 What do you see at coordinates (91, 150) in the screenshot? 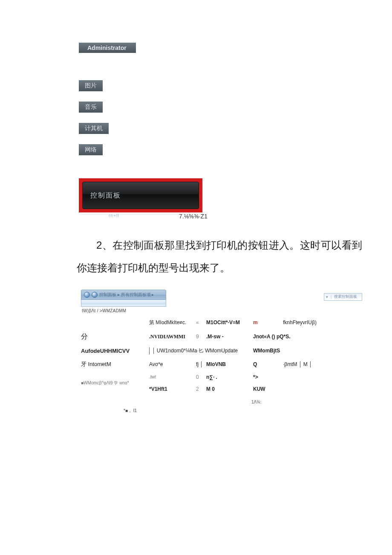
I see `menu-item-network: 网络` at bounding box center [91, 150].